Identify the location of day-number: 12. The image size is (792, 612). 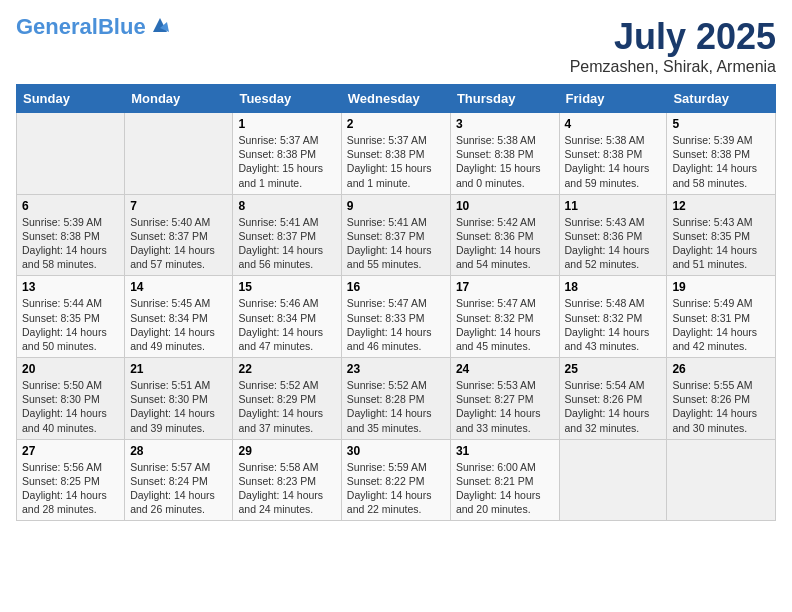
(721, 206).